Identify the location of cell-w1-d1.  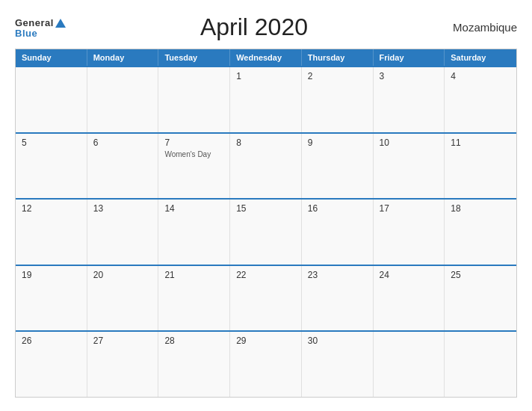
(52, 100).